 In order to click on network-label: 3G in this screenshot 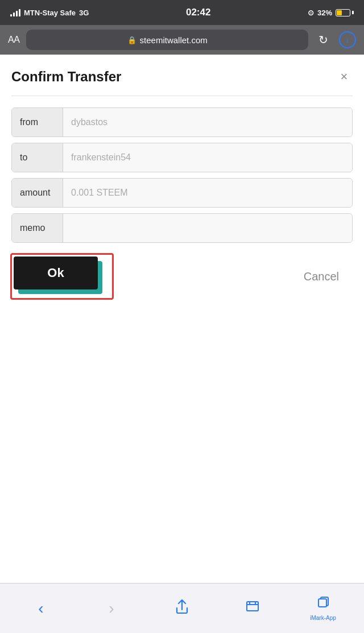, I will do `click(84, 13)`.